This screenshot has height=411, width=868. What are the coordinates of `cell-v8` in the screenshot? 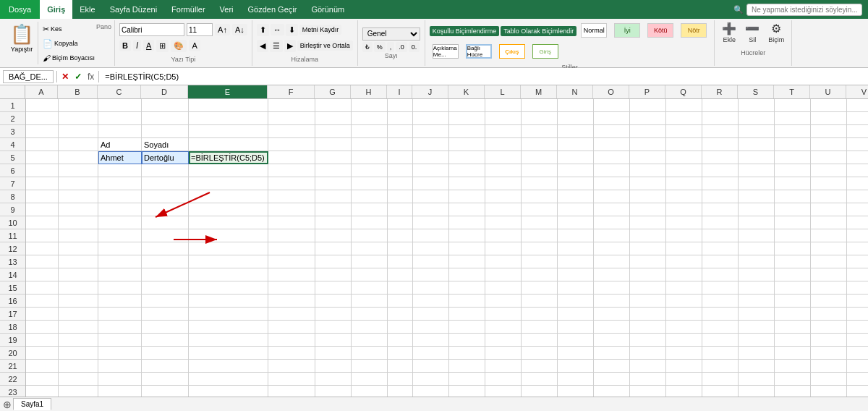 It's located at (858, 197).